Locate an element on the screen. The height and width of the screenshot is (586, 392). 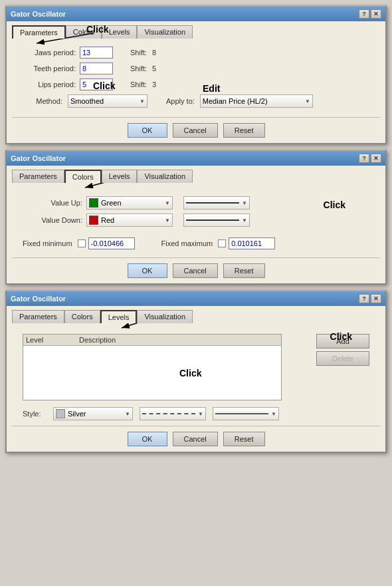
title-1: Gator Oscillator is located at coordinates (39, 14).